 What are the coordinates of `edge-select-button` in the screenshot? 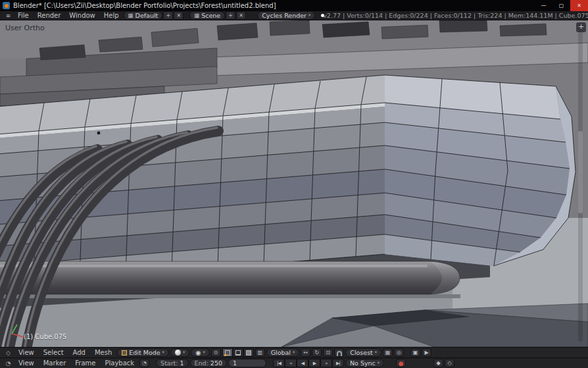 It's located at (238, 353).